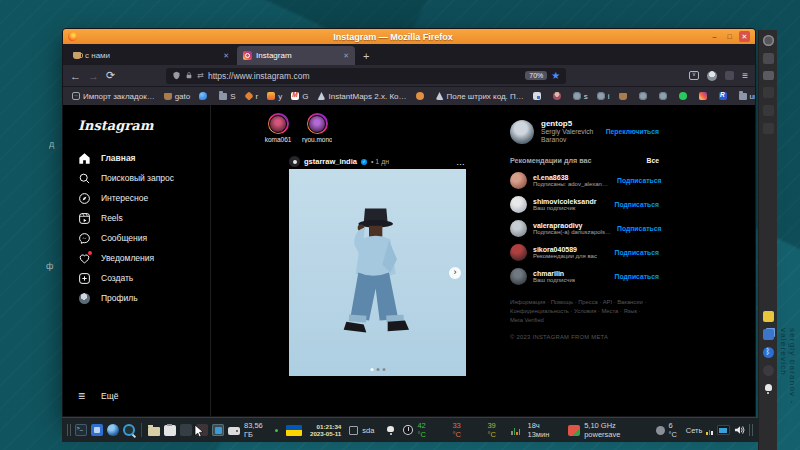  Describe the element at coordinates (768, 352) in the screenshot. I see `bluetooth-icon` at that location.